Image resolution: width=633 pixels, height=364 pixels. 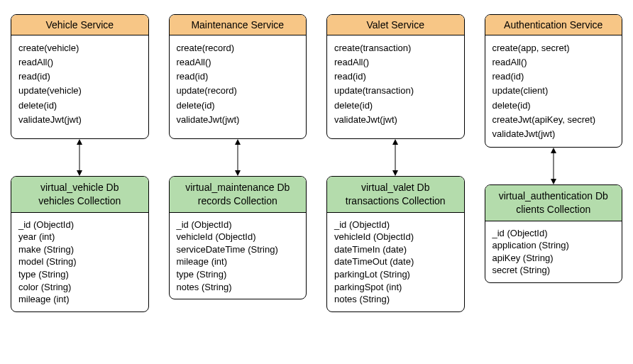 What do you see at coordinates (79, 26) in the screenshot?
I see `service-title: Vehicle Service` at bounding box center [79, 26].